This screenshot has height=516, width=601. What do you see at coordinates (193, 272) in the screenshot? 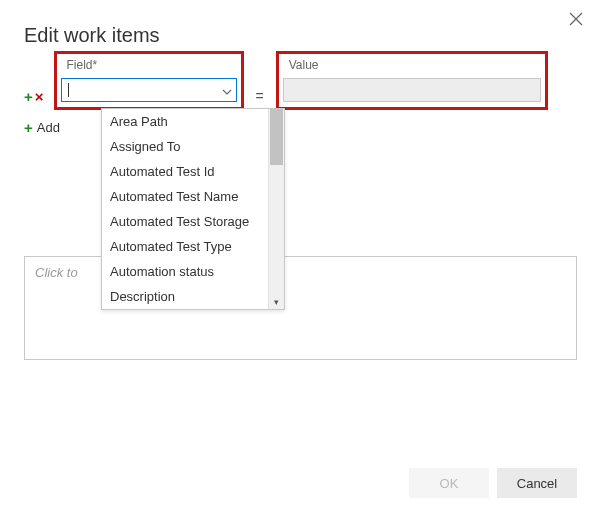
I see `dropdown-item: Automation status` at bounding box center [193, 272].